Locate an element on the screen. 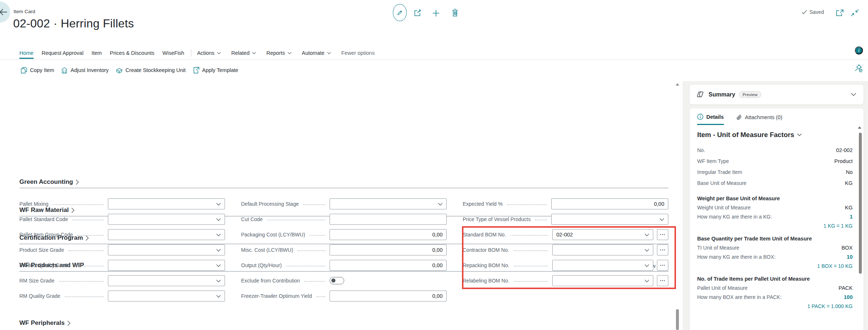  ribbon-tabs: Home Request Approval Item Prices & Disc… is located at coordinates (434, 53).